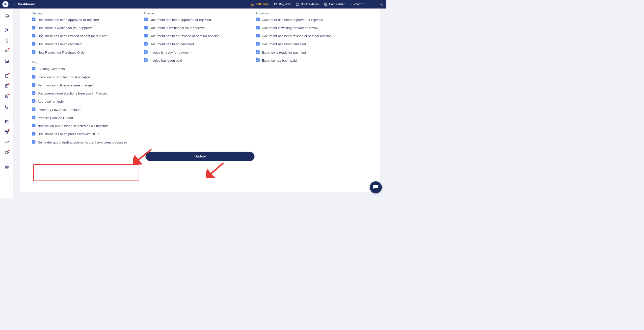 This screenshot has width=644, height=330. Describe the element at coordinates (51, 102) in the screenshot. I see `checkbox-label: Approval reminder` at that location.